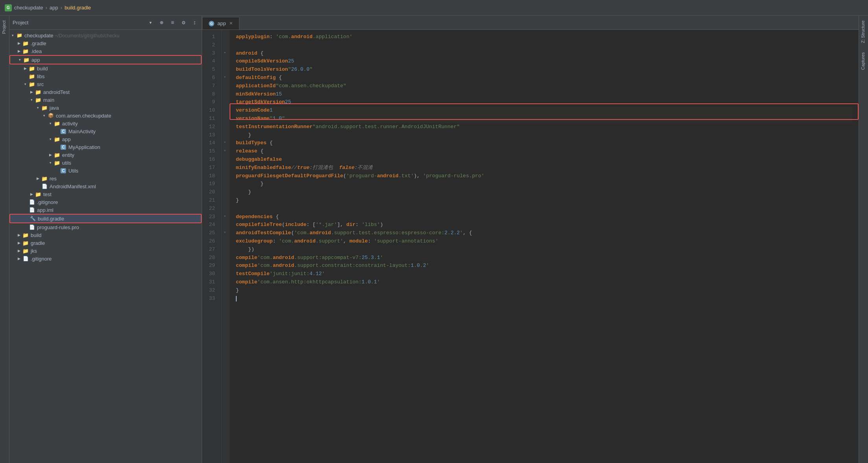 The height and width of the screenshot is (463, 868). What do you see at coordinates (47, 194) in the screenshot?
I see `tree-label: test` at bounding box center [47, 194].